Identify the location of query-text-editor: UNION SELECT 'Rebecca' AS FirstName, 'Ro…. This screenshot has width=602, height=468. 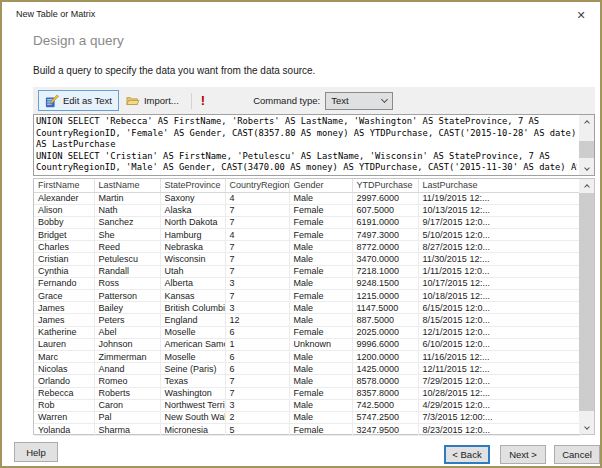
(314, 145).